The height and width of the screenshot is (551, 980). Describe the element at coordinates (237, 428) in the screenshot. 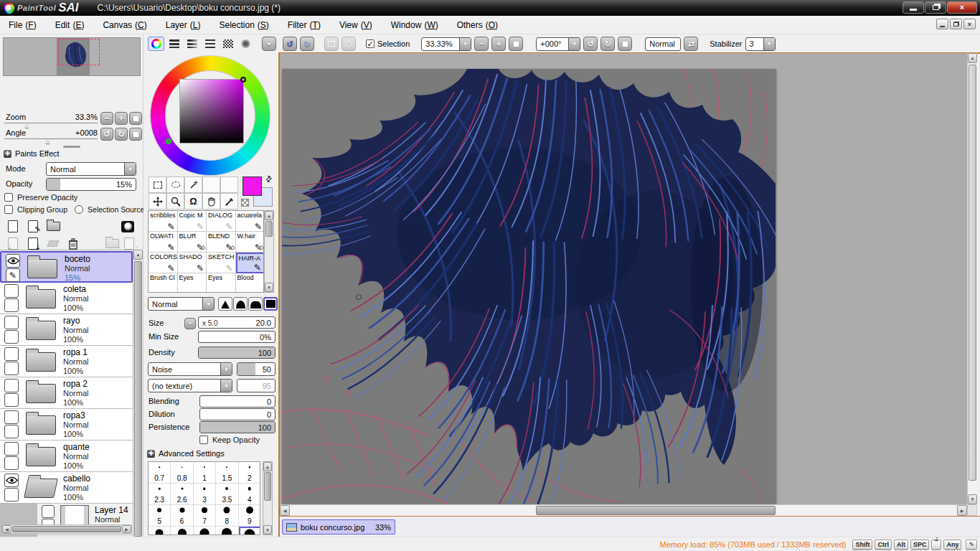

I see `persistence-slider: 100` at that location.